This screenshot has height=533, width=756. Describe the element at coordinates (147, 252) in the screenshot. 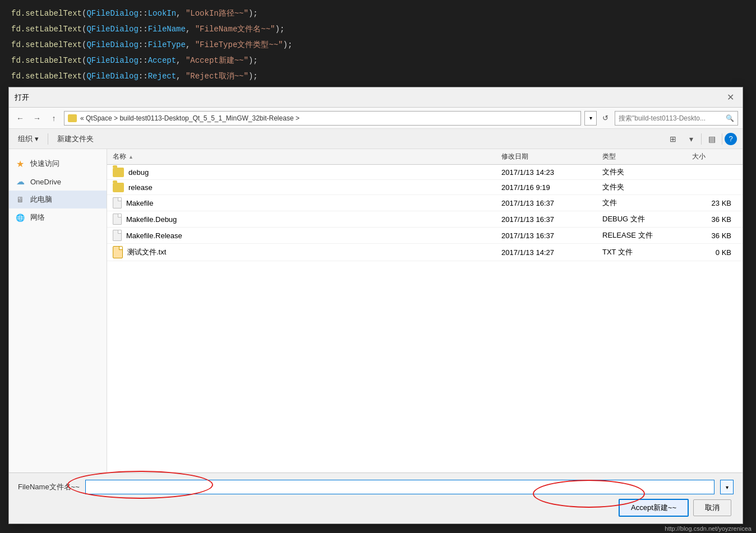

I see `file-name-txt: 测试文件.txt` at that location.